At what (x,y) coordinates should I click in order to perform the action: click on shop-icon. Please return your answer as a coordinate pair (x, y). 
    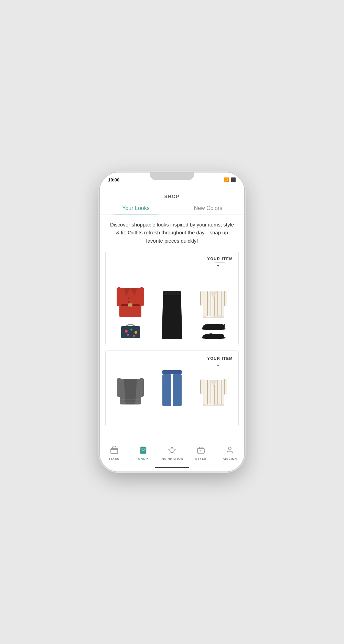
    Looking at the image, I should click on (143, 451).